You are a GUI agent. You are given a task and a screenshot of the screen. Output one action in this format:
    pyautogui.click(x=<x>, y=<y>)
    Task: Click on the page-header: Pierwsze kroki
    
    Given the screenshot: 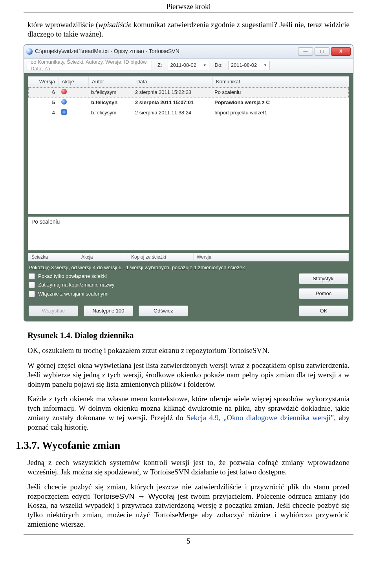 What is the action you would take?
    pyautogui.click(x=188, y=6)
    